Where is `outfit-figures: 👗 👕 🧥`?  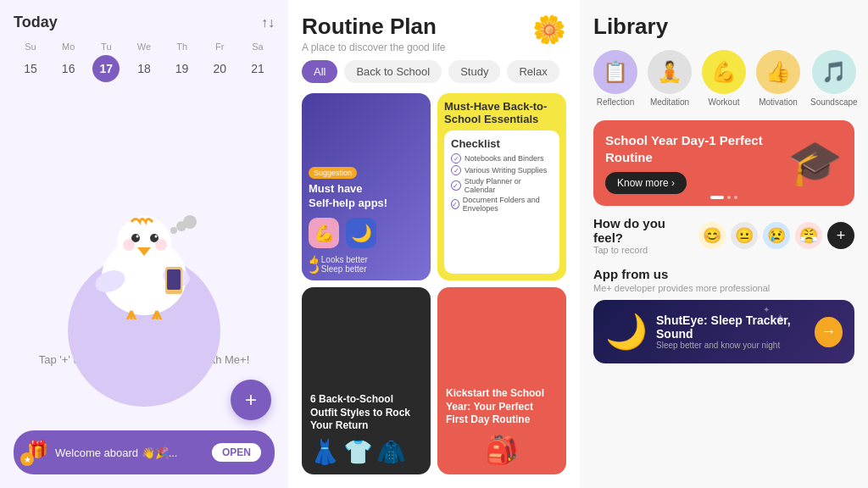
outfit-figures: 👗 👕 🧥 is located at coordinates (366, 452).